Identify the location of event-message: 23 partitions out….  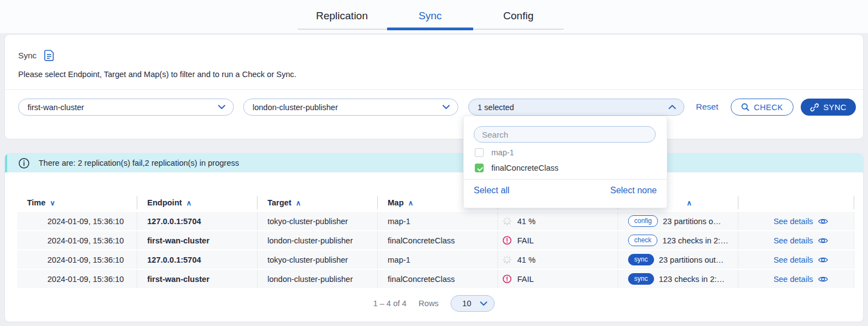
(692, 260).